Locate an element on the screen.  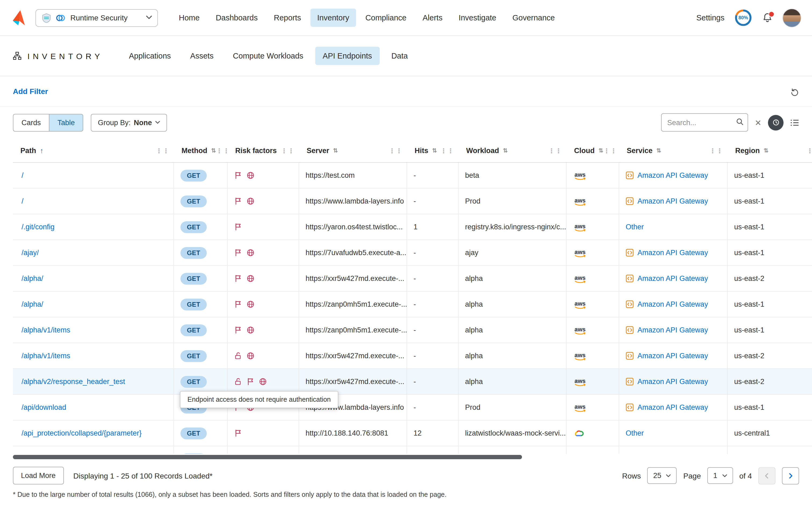
sort-icon: ↑ is located at coordinates (42, 151).